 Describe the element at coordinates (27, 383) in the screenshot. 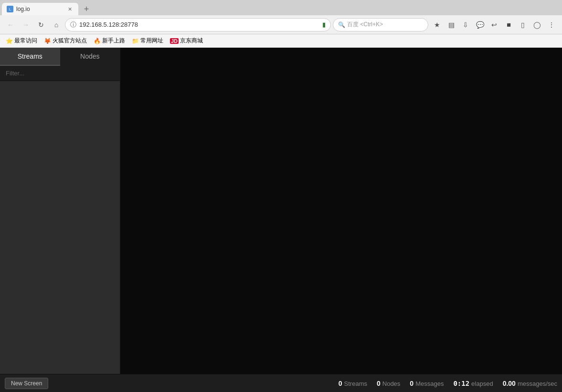

I see `new-screen-button: New Screen` at that location.